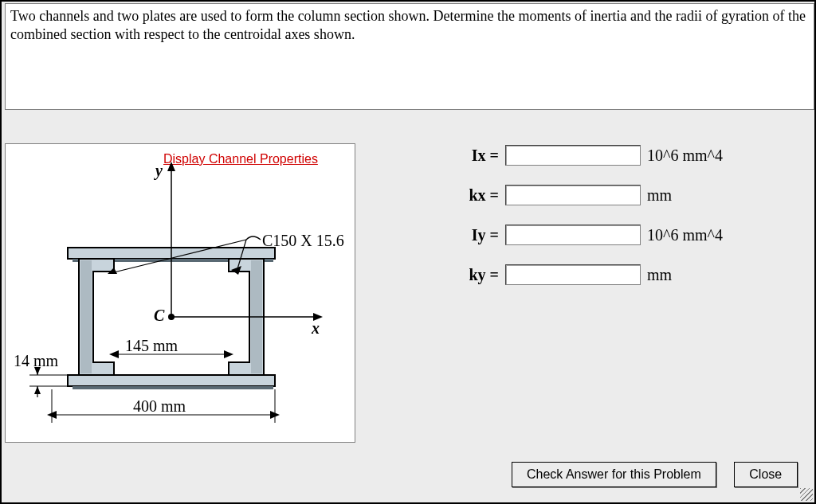  Describe the element at coordinates (37, 361) in the screenshot. I see `dim-plate-thickness: 14 mm` at that location.